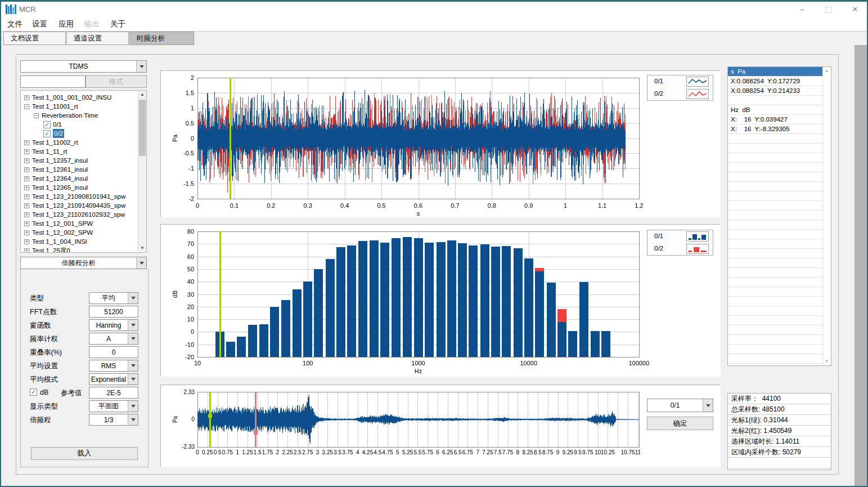 This screenshot has width=868, height=487. What do you see at coordinates (15, 24) in the screenshot?
I see `menu-item-1: 文件` at bounding box center [15, 24].